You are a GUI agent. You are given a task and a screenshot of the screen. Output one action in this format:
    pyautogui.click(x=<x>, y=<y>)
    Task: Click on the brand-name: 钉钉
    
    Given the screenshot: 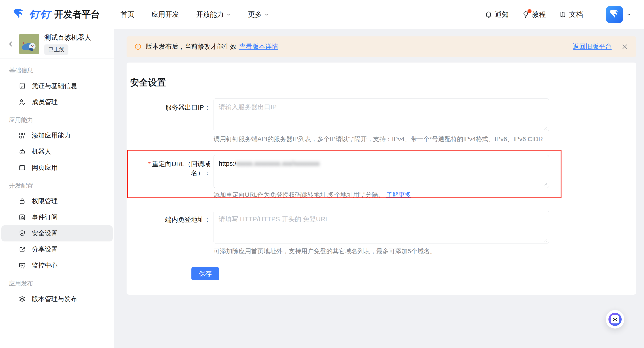 What is the action you would take?
    pyautogui.click(x=40, y=14)
    